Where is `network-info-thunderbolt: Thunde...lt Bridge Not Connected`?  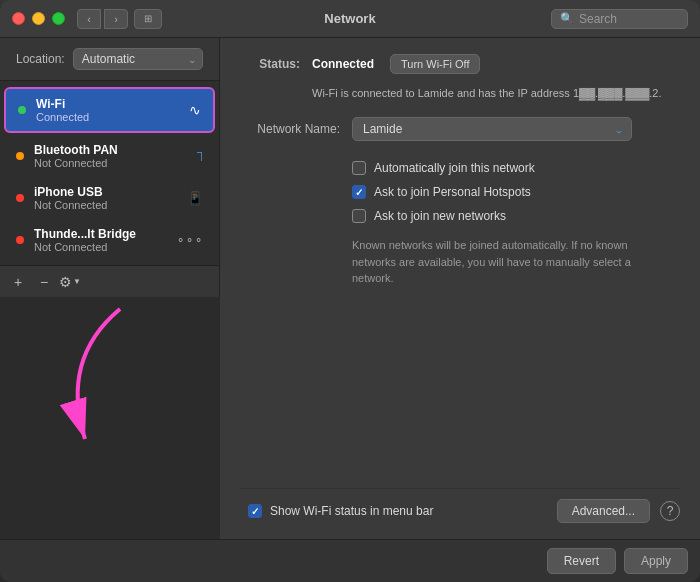
network-info-thunderbolt: Thunde...lt Bridge Not Connected is located at coordinates (100, 240).